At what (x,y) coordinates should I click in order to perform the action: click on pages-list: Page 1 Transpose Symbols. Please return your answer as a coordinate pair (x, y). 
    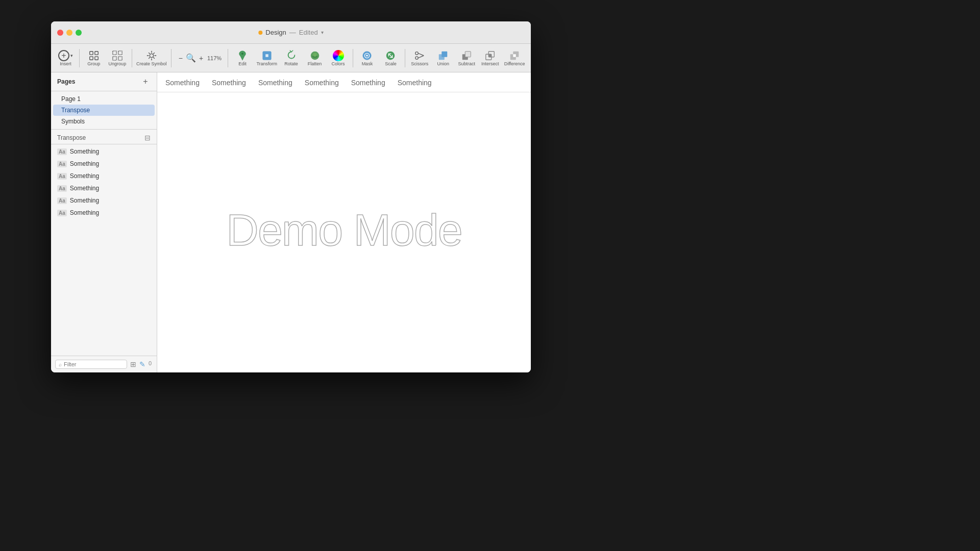
    Looking at the image, I should click on (104, 110).